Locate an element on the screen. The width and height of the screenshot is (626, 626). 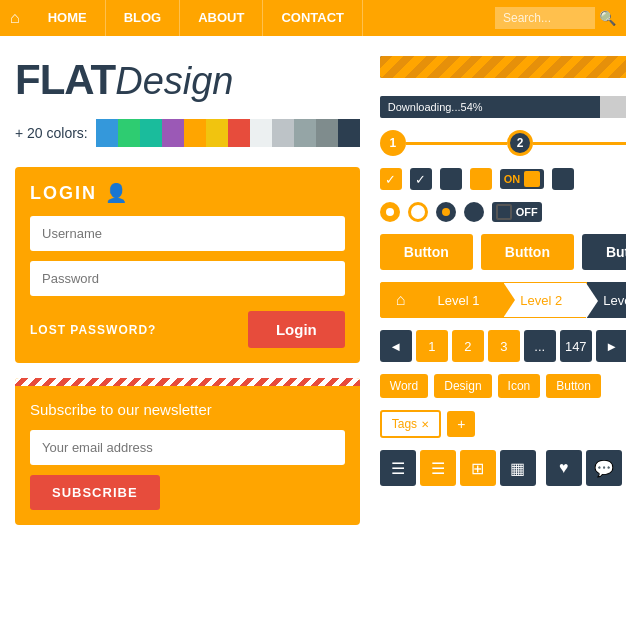
view-list-2: ☰ is located at coordinates (438, 468).